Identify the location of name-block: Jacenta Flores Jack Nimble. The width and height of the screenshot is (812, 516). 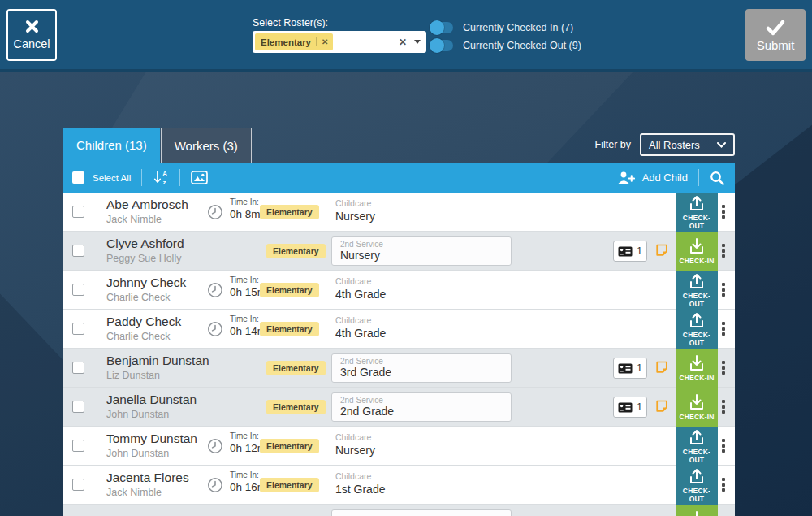
(148, 484).